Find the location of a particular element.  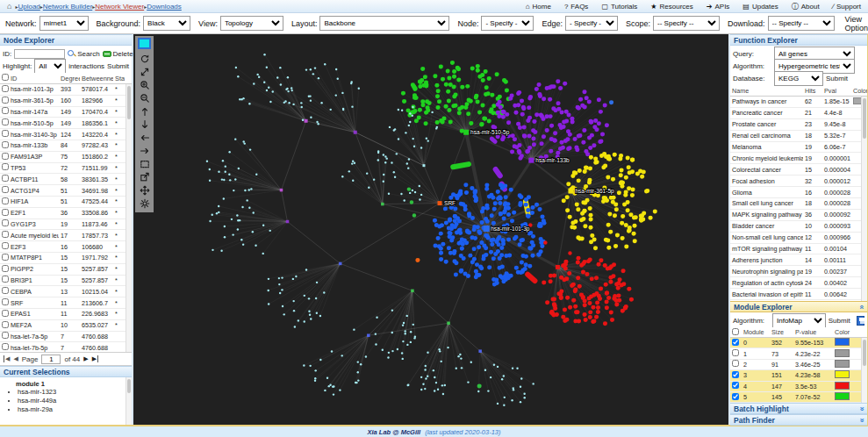

table-row: E2F13633508.86* is located at coordinates (66, 214).